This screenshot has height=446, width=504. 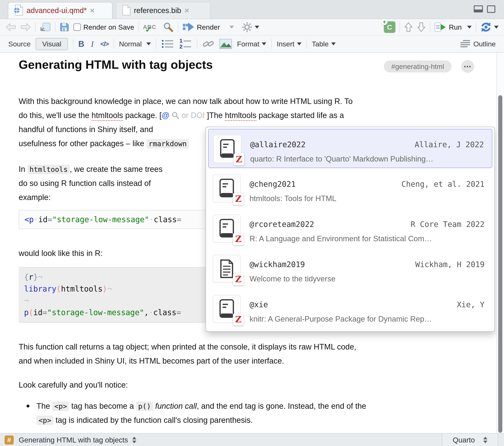 I want to click on citation-item-cheng2021: Z @cheng2021 Cheng, et al. 2021 htmltool…, so click(x=350, y=189).